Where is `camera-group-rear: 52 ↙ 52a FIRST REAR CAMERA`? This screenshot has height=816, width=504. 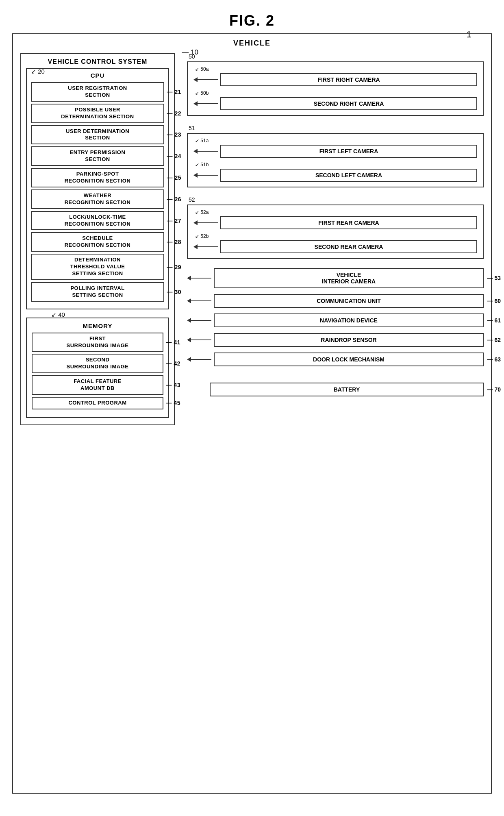
camera-group-rear: 52 ↙ 52a FIRST REAR CAMERA is located at coordinates (335, 228).